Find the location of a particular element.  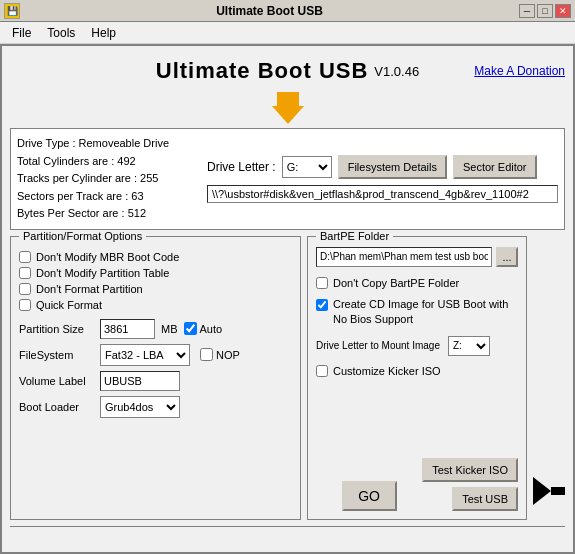

restore-button: □ is located at coordinates (545, 11).